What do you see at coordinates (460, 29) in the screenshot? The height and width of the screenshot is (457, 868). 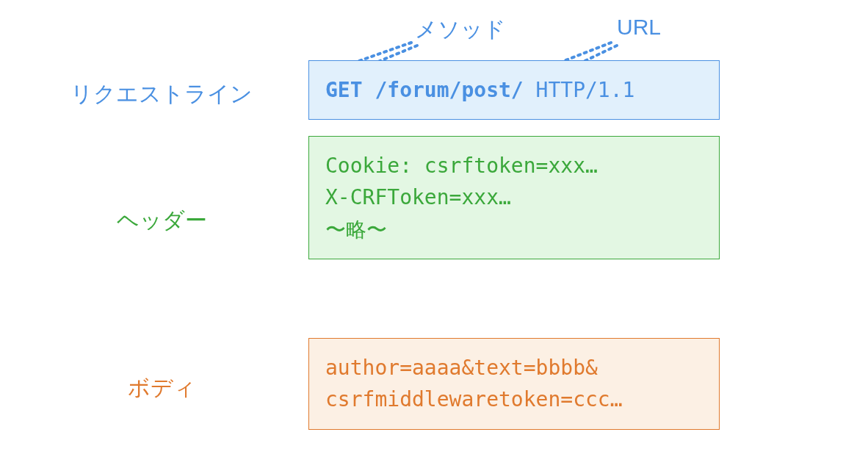 I see `annotation-method: メソッド` at bounding box center [460, 29].